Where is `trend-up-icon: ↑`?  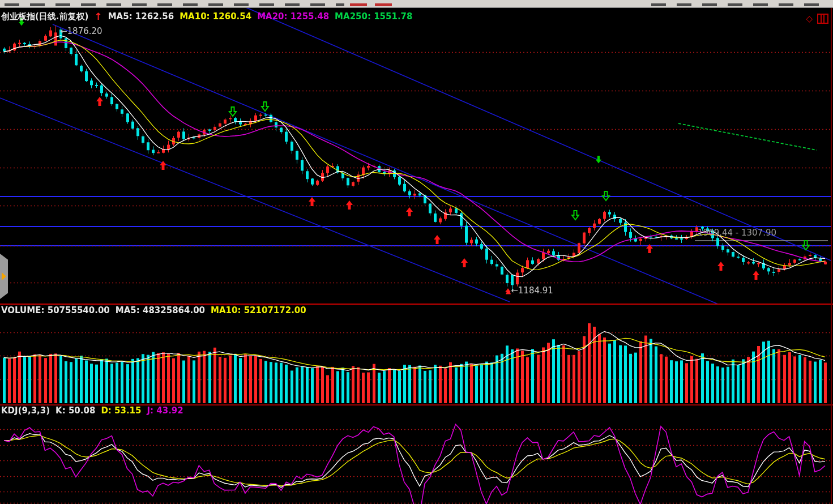
trend-up-icon: ↑ is located at coordinates (98, 16).